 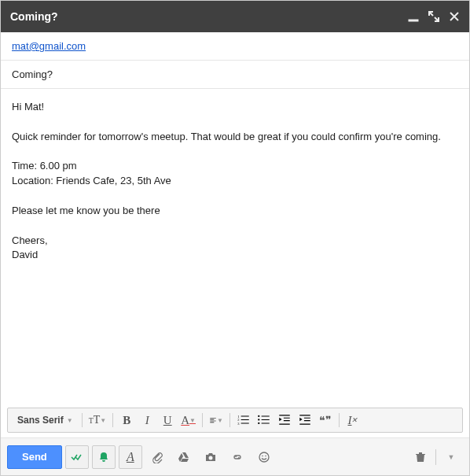 I want to click on format-toggle-button: A, so click(x=130, y=457).